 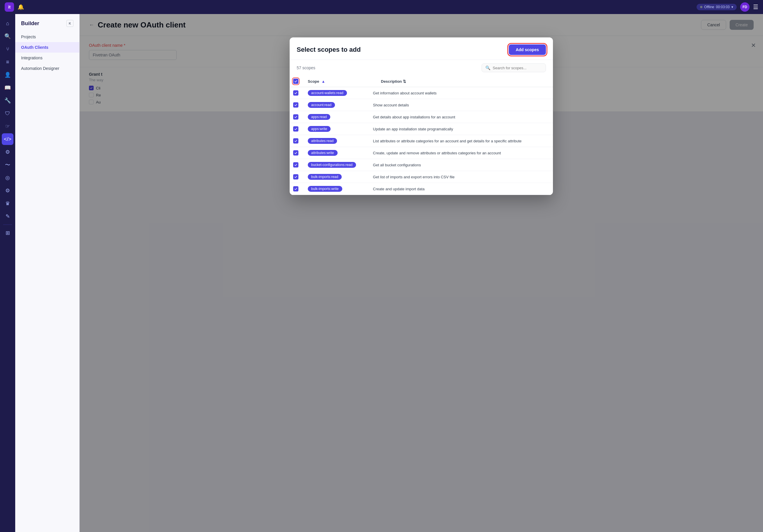 What do you see at coordinates (488, 68) in the screenshot?
I see `search-icon: 🔍` at bounding box center [488, 68].